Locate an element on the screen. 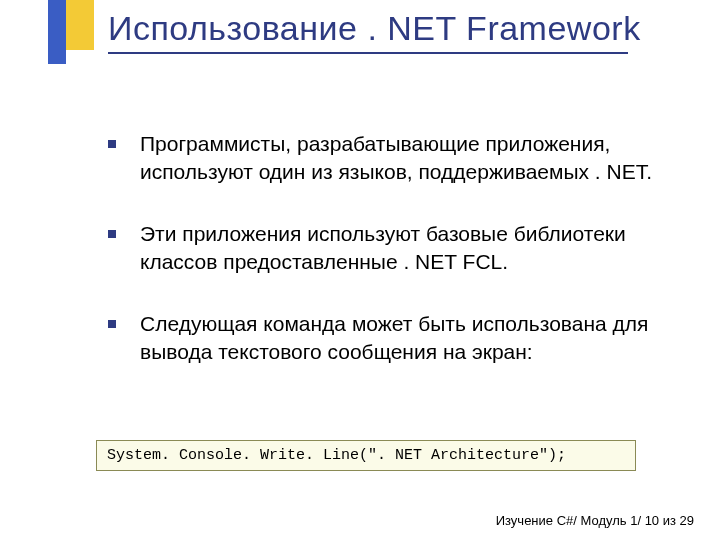 This screenshot has width=720, height=540. slide-footer: Изучение C#/ Модуль 1/ 10 из 29 is located at coordinates (595, 520).